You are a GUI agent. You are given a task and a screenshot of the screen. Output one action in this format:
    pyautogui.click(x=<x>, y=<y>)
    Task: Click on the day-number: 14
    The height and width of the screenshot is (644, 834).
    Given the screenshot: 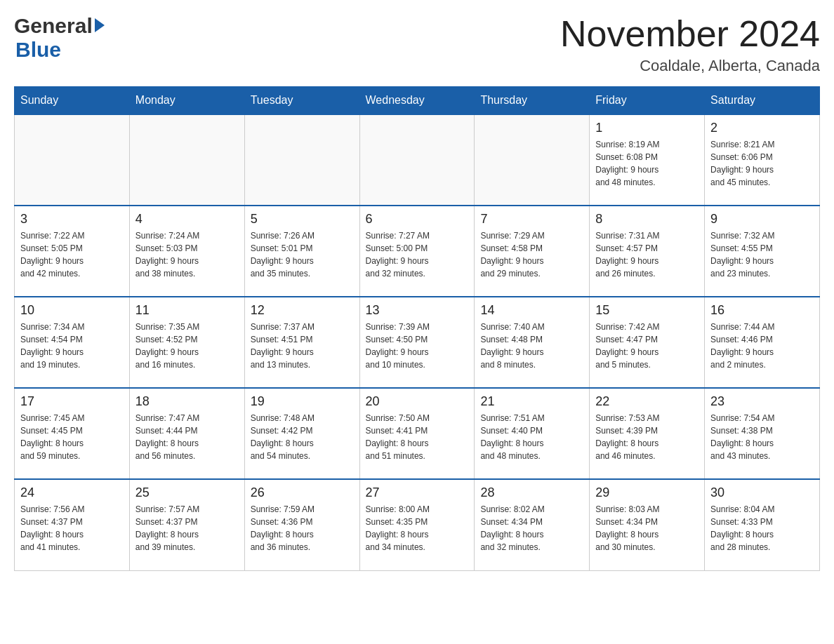 What is the action you would take?
    pyautogui.click(x=532, y=310)
    